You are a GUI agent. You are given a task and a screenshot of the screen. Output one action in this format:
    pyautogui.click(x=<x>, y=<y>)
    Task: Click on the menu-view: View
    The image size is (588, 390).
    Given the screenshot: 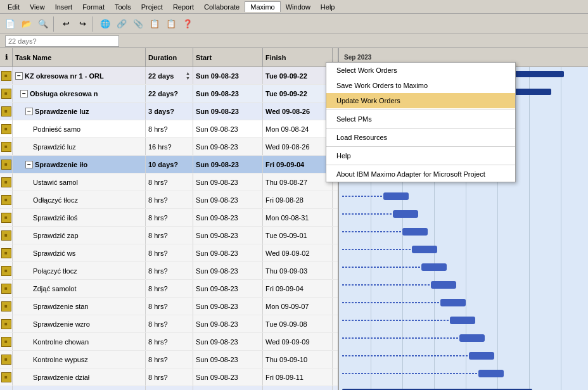 What is the action you would take?
    pyautogui.click(x=37, y=7)
    